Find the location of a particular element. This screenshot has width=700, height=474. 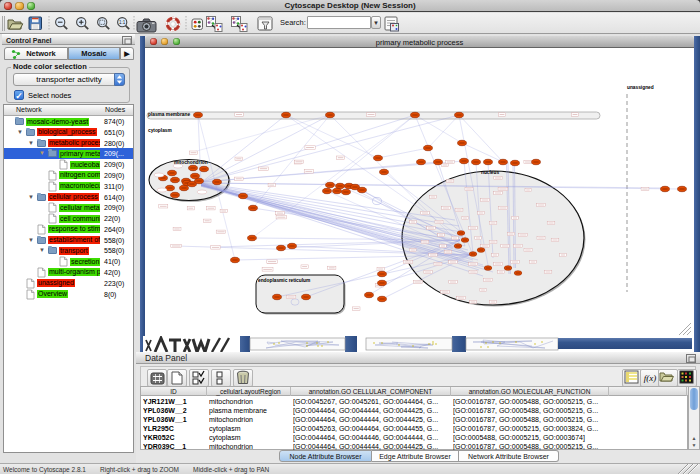

svg-text: nucleus is located at coordinates (490, 172).